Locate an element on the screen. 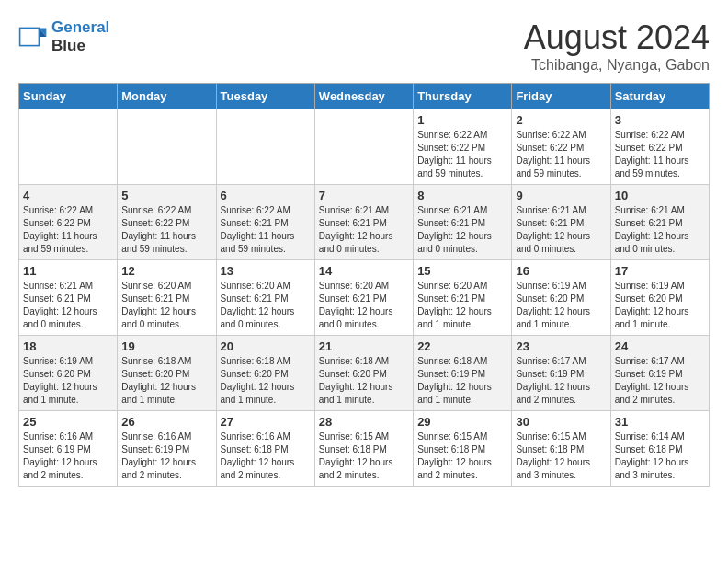 Image resolution: width=728 pixels, height=563 pixels. calendar-cell: 15Sunrise: 6:20 AM Sunset: 6:21 PM Dayli… is located at coordinates (463, 298).